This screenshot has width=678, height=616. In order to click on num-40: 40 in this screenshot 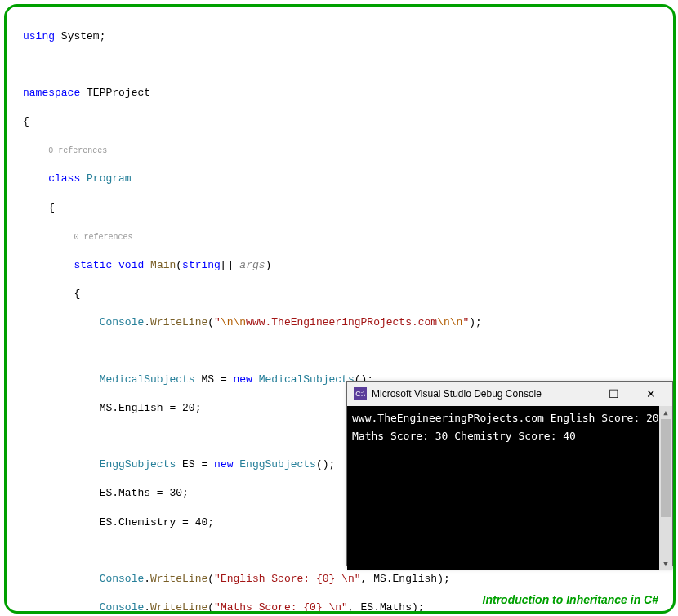, I will do `click(202, 523)`.